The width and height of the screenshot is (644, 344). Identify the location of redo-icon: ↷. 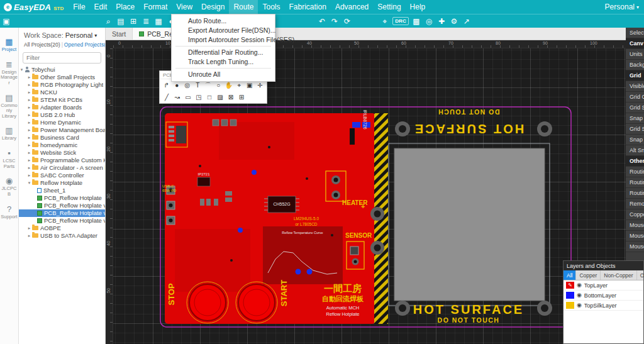
(335, 21).